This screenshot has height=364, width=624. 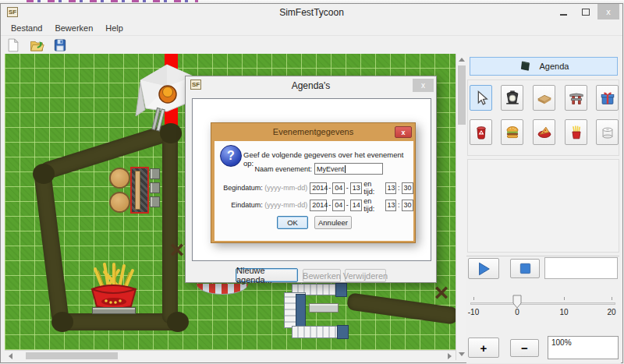 What do you see at coordinates (480, 98) in the screenshot?
I see `tool-select-cursor` at bounding box center [480, 98].